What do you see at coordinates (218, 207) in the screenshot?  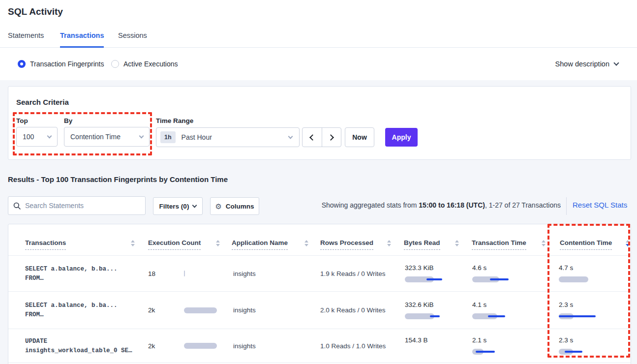 I see `gear-icon: ⚙` at bounding box center [218, 207].